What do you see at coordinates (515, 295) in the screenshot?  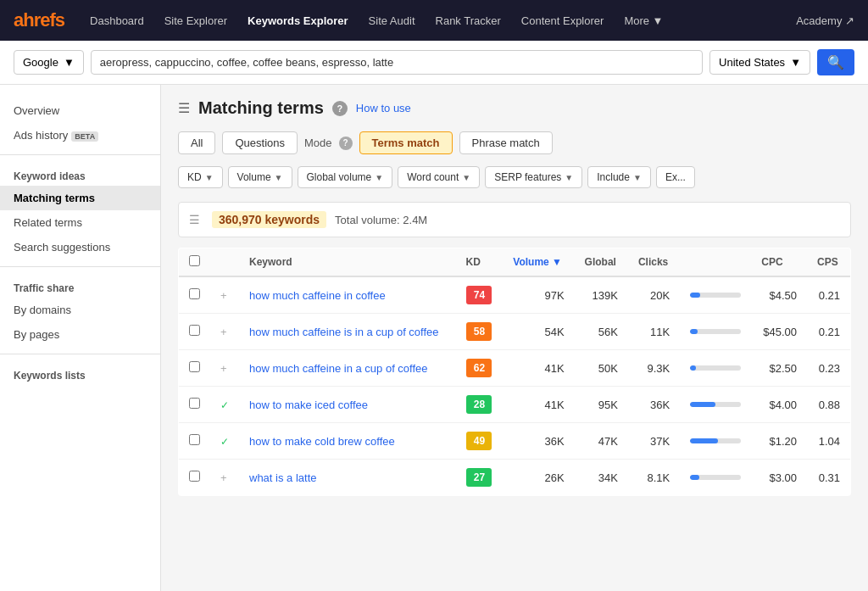 I see `table-row: +how much caffeine in coffee7497K139K20K…` at bounding box center [515, 295].